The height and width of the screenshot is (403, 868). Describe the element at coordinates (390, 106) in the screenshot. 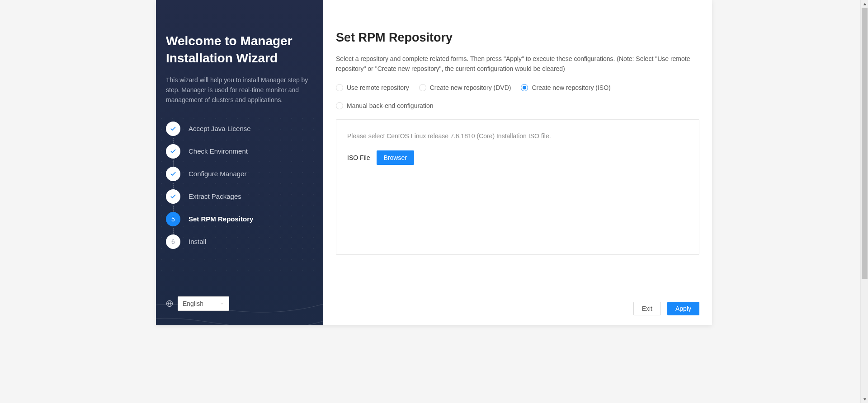

I see `radio-label: Manual back-end configuration` at that location.